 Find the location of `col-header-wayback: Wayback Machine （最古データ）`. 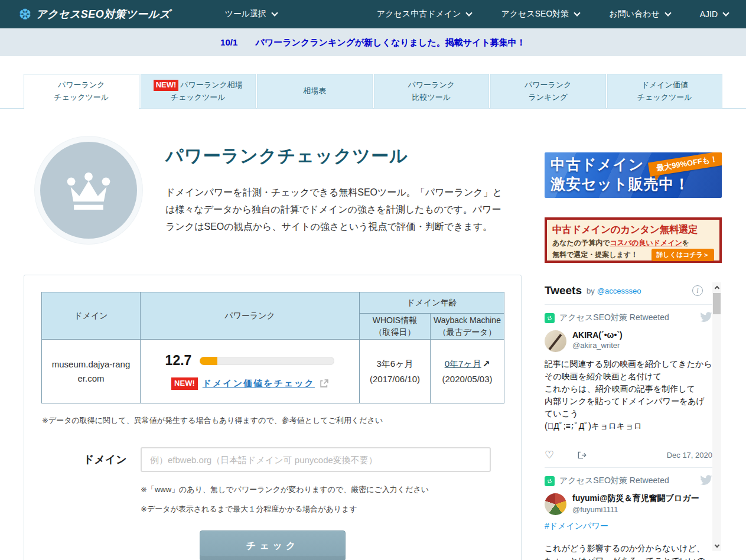

col-header-wayback: Wayback Machine （最古データ） is located at coordinates (468, 327).